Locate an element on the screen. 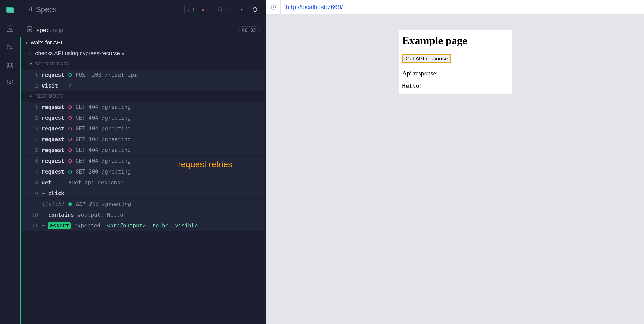 Image resolution: width=644 pixels, height=324 pixels. command-row: 8get#get-api-response is located at coordinates (142, 182).